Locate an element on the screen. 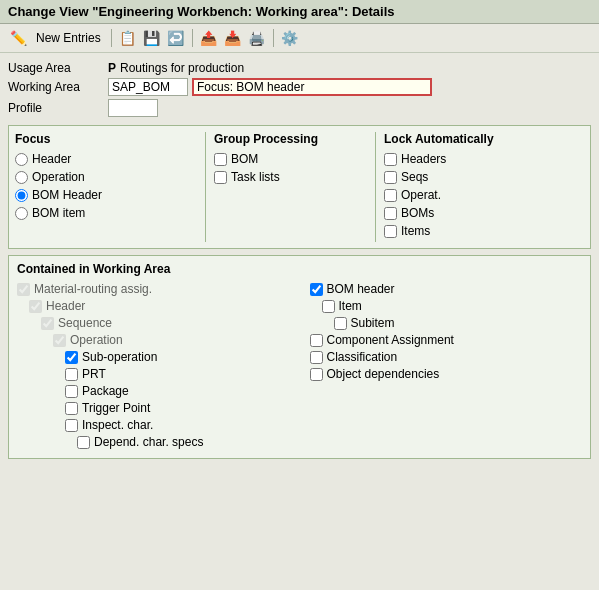  copy-icon: 📋 is located at coordinates (128, 38).